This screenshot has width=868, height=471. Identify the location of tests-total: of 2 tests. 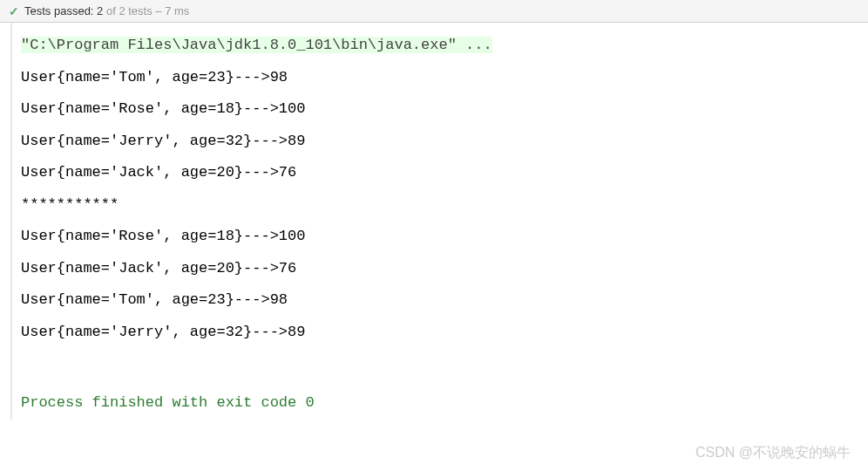
(127, 10).